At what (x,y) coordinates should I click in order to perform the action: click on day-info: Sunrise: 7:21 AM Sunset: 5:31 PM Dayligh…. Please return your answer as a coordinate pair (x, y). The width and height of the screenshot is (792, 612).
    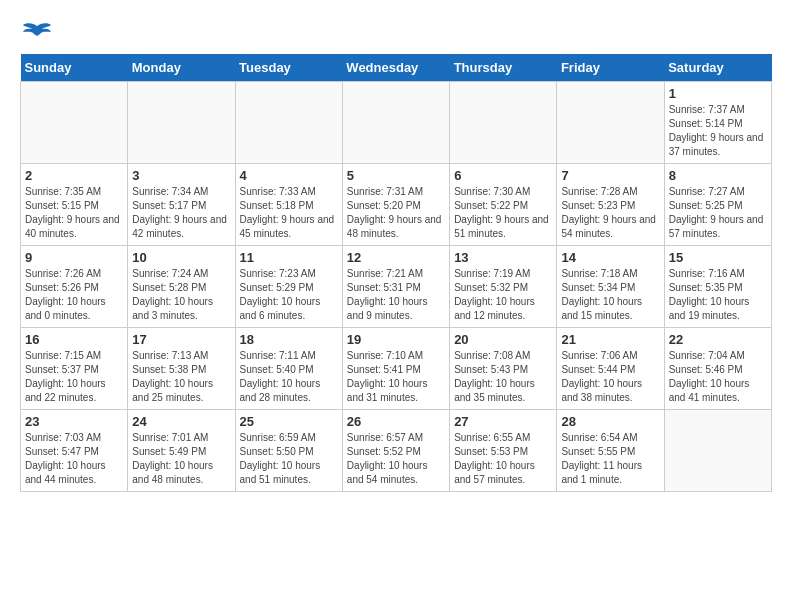
    Looking at the image, I should click on (396, 295).